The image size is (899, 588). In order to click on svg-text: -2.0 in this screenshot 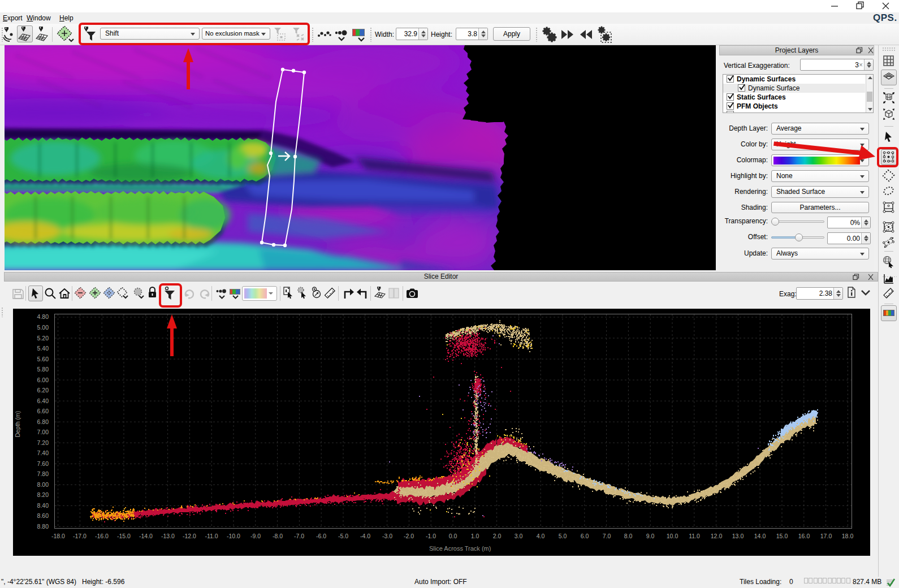, I will do `click(409, 536)`.